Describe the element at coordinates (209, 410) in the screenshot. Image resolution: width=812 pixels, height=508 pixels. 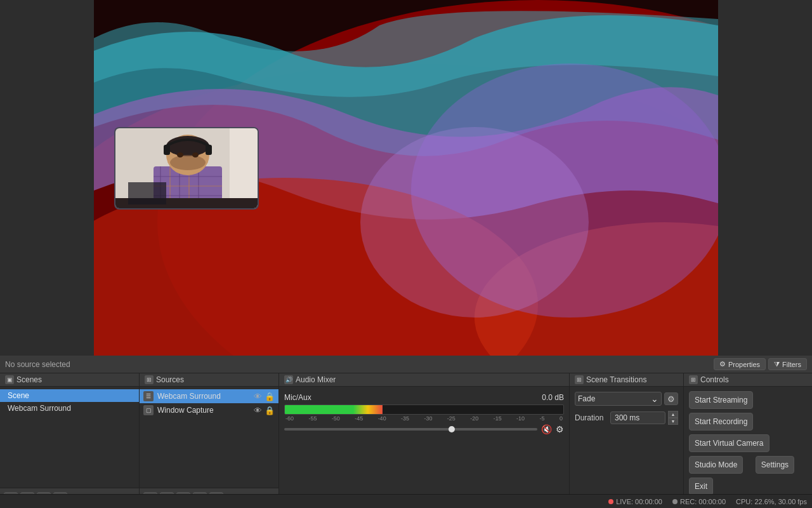
I see `source-item-window-capture: Window Capture 👁 🔒` at that location.